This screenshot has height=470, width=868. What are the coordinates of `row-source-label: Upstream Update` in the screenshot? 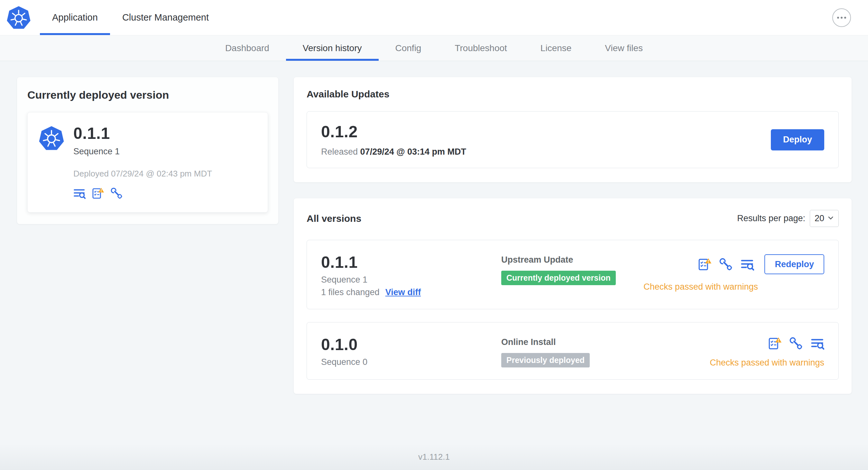 It's located at (572, 260).